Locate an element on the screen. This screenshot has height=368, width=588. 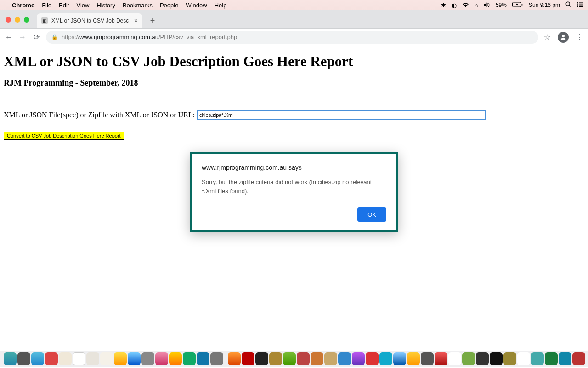
dock-app-appstore is located at coordinates (203, 359).